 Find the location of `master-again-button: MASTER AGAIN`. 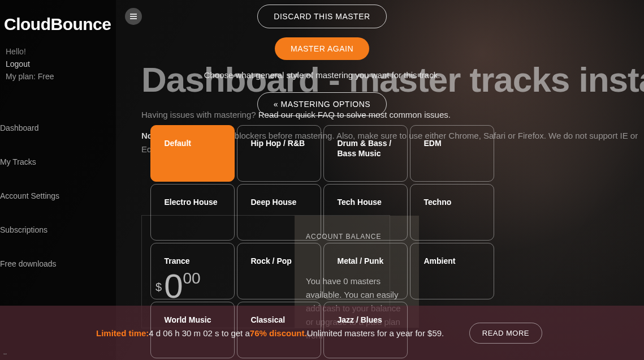

master-again-button: MASTER AGAIN is located at coordinates (322, 49).